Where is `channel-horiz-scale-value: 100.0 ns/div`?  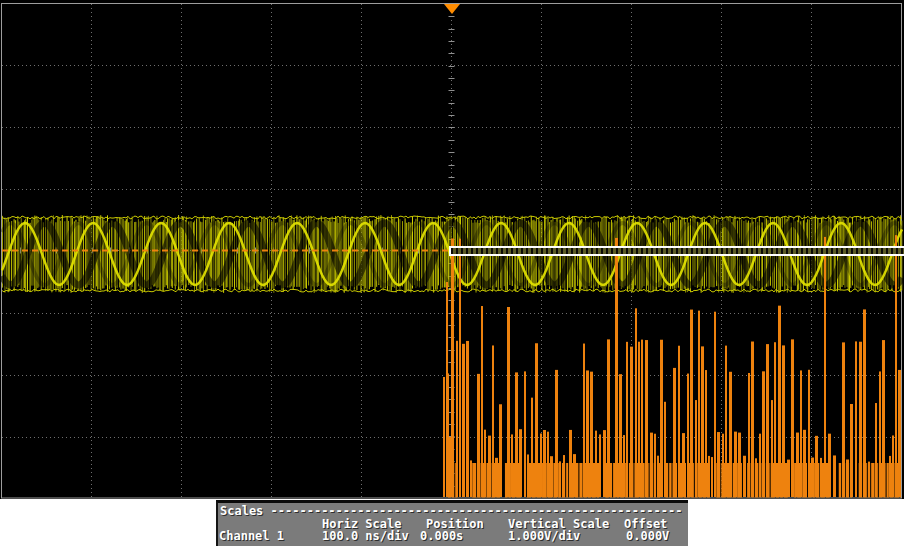
channel-horiz-scale-value: 100.0 ns/div is located at coordinates (366, 536).